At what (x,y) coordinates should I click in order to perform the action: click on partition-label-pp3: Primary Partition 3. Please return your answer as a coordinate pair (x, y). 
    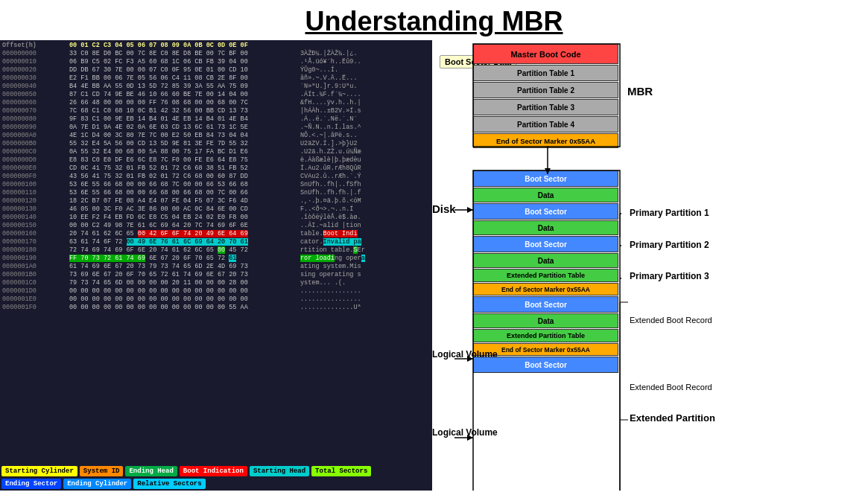
    Looking at the image, I should click on (669, 276).